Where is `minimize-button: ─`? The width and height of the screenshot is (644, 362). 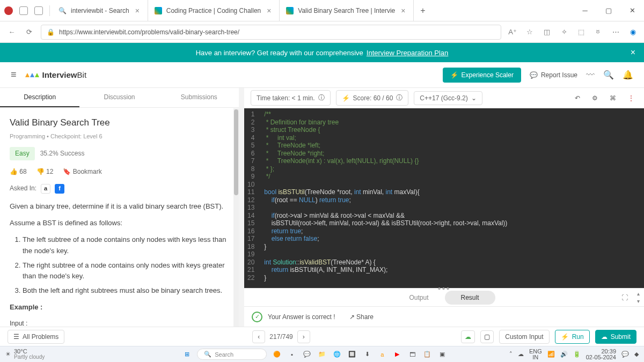
minimize-button: ─ is located at coordinates (585, 11).